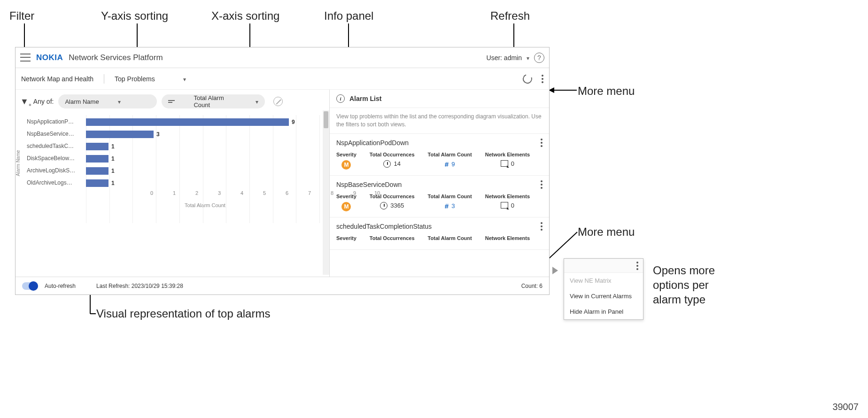 The image size is (868, 418). Describe the element at coordinates (24, 101) in the screenshot. I see `filter-icon: ▼` at that location.